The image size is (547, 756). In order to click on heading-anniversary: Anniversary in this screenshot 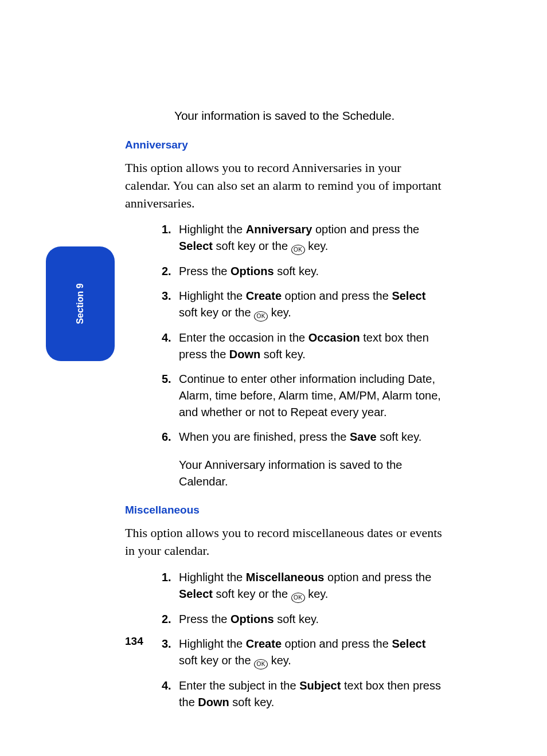, I will do `click(286, 145)`.